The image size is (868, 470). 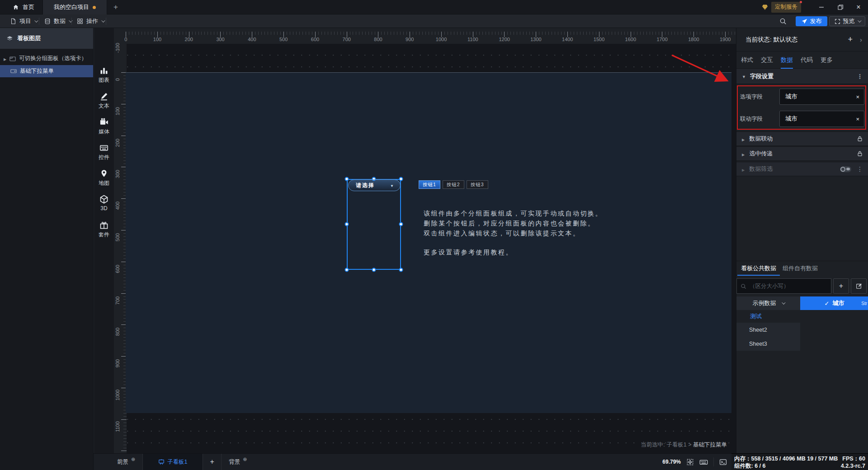 I want to click on data-source-select: 示例数据, so click(x=769, y=303).